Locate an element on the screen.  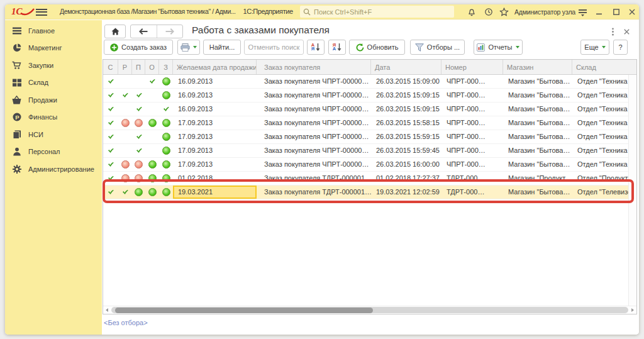
column-header-desired-date: Желаемая дата продажи is located at coordinates (215, 67).